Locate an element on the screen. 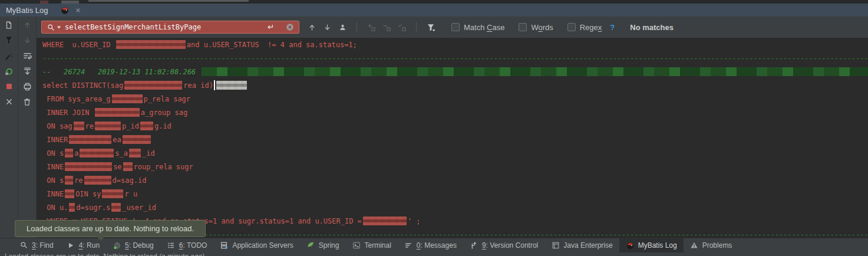  statusbar-item-5-debug: 5: Debug is located at coordinates (133, 245).